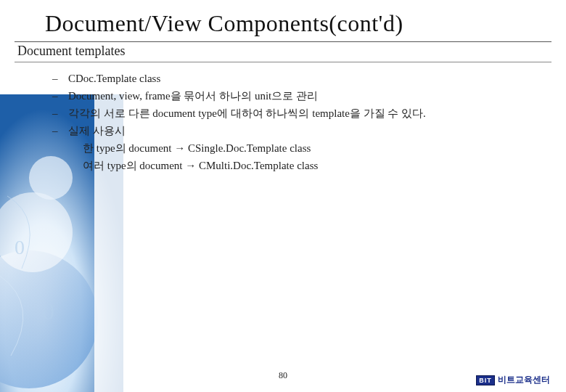 Image resolution: width=566 pixels, height=392 pixels. I want to click on list-item: – CDoc.Template class, so click(295, 78).